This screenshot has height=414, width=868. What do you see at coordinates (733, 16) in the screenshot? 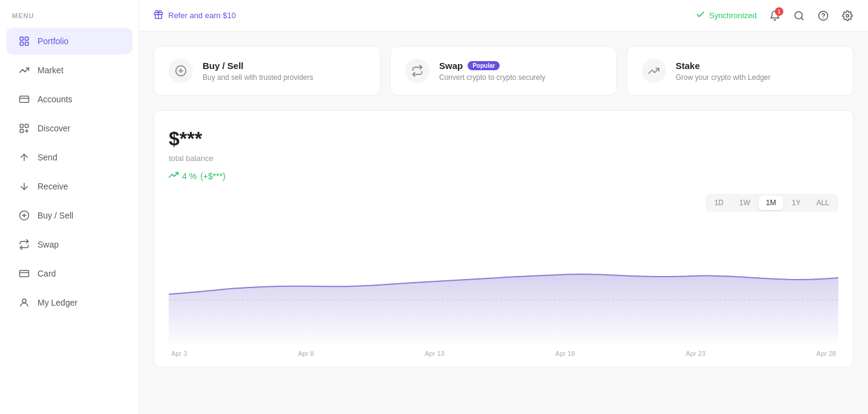
I see `sync-label: Synchronized` at bounding box center [733, 16].